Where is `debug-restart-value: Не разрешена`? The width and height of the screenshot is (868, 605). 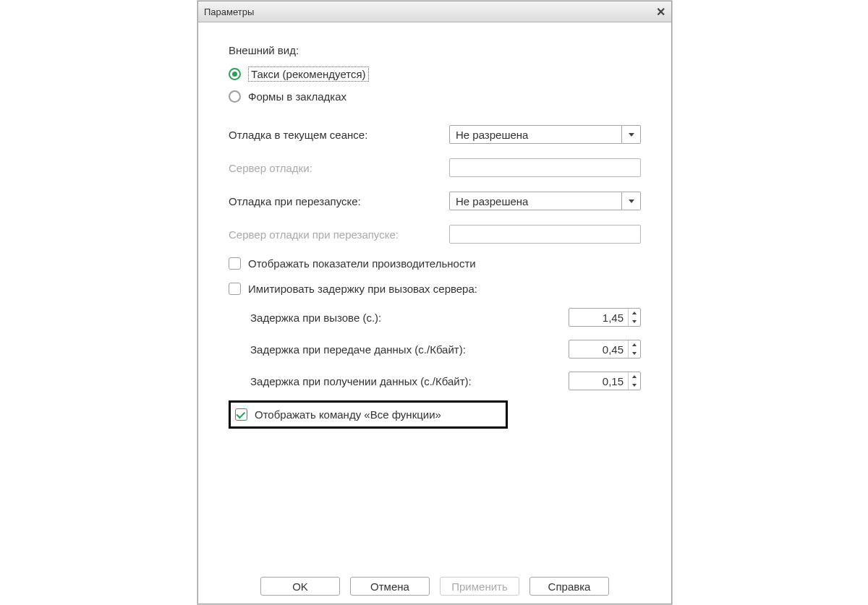 debug-restart-value: Не разрешена is located at coordinates (535, 201).